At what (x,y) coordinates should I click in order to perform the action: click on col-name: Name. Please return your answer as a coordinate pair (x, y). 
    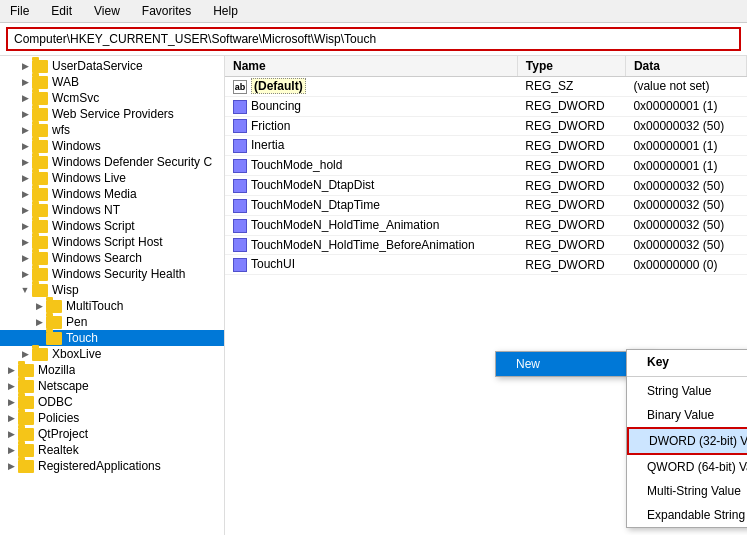
    Looking at the image, I should click on (371, 66).